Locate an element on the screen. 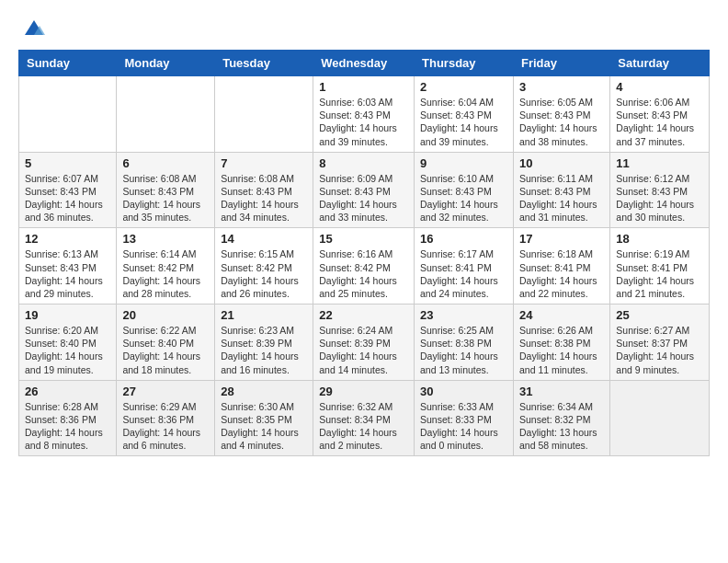 The width and height of the screenshot is (728, 563). day-info: Sunrise: 6:22 AMSunset: 8:40 PMDaylight:… is located at coordinates (165, 350).